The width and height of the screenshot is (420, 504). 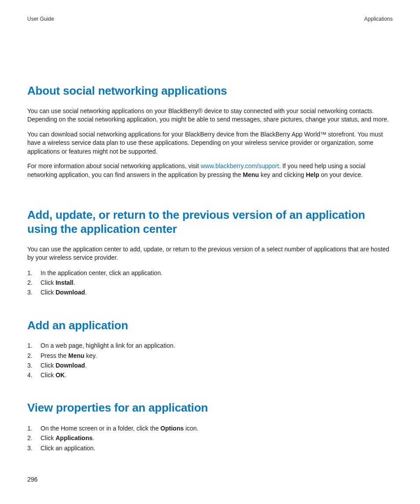 I want to click on step-list: On a web page, highlight a link for an a…, so click(x=210, y=360).